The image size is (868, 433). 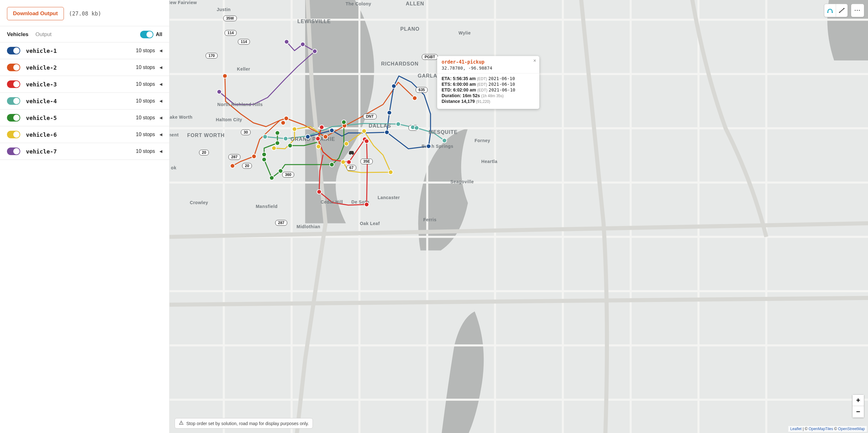 I want to click on tab-output: Output, so click(x=43, y=34).